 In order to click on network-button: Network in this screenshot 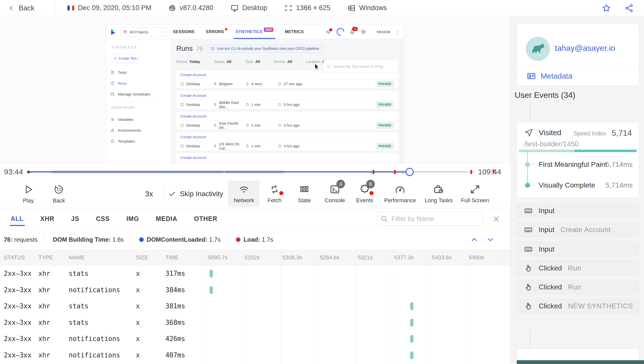, I will do `click(244, 194)`.